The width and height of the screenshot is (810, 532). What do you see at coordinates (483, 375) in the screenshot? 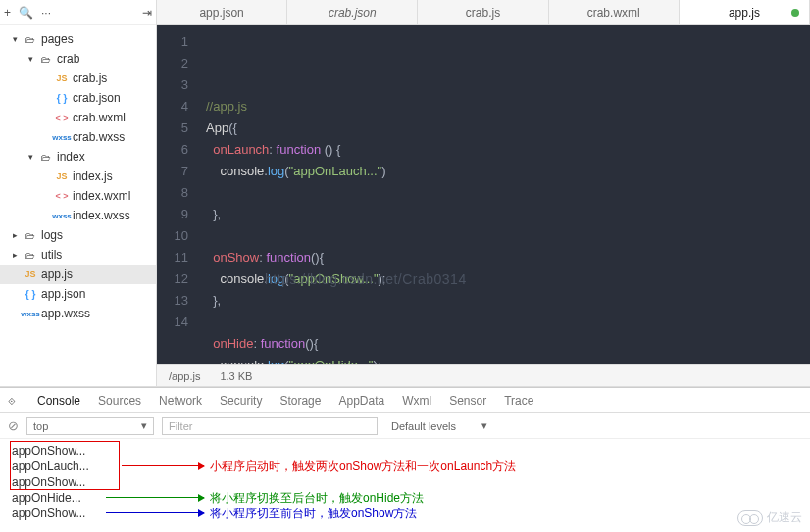
I see `editor-status-bar: /app.js 1.3 KB` at bounding box center [483, 375].